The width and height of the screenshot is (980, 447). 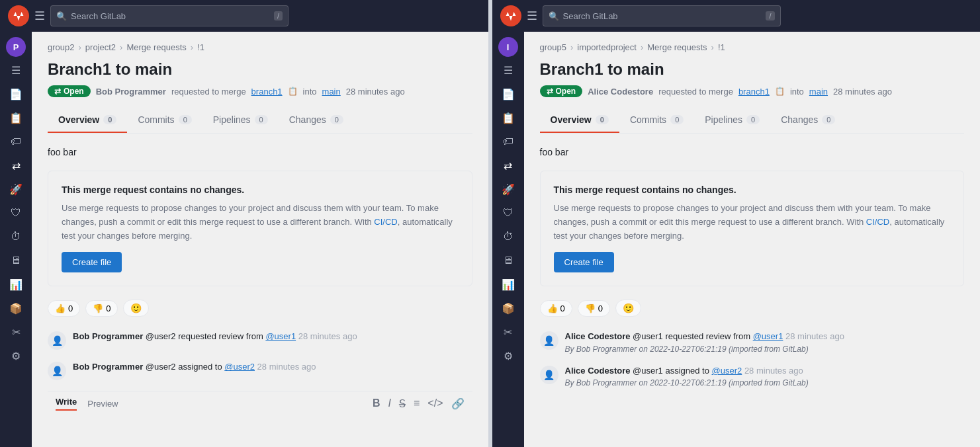 What do you see at coordinates (240, 366) in the screenshot?
I see `activity-target-link-left-1: @user2` at bounding box center [240, 366].